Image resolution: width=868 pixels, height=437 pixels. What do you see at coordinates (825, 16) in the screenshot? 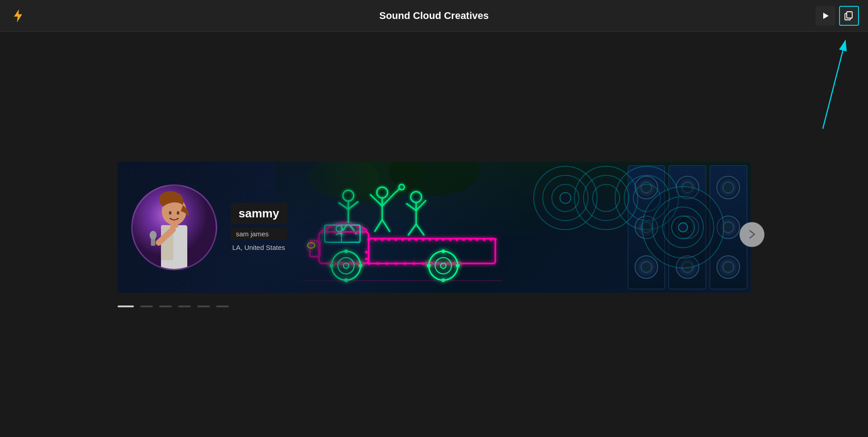
I see `play-button` at bounding box center [825, 16].